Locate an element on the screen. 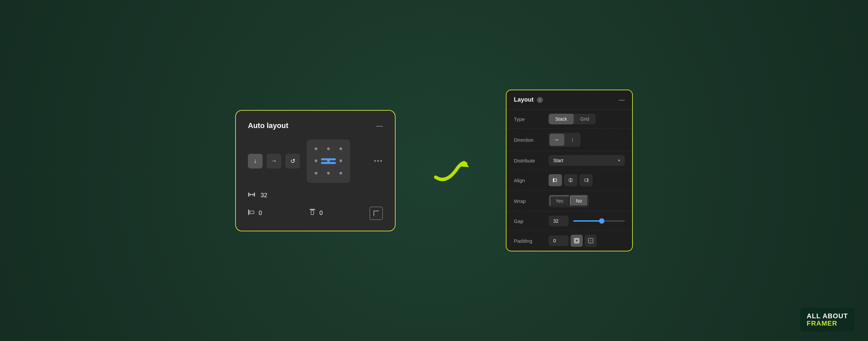  padding-top-value: 0 is located at coordinates (321, 213).